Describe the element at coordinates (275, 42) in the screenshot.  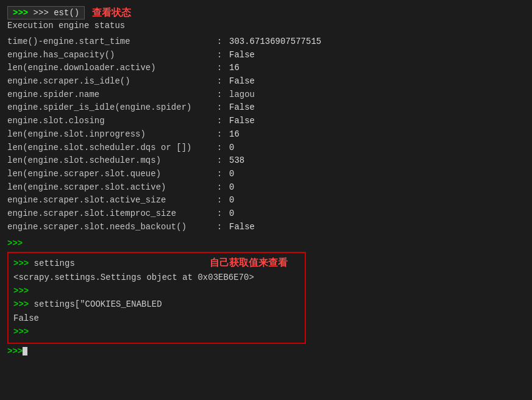
I see `row-value: 303.67136907577515` at that location.